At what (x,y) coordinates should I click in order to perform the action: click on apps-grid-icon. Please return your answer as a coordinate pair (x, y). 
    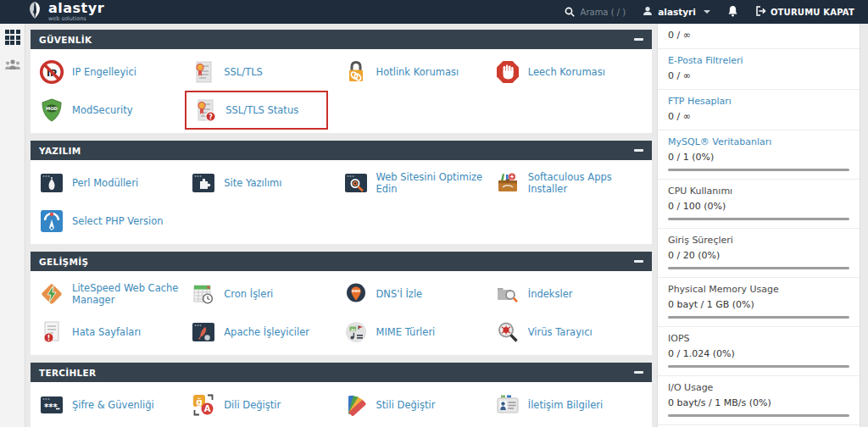
    Looking at the image, I should click on (12, 37).